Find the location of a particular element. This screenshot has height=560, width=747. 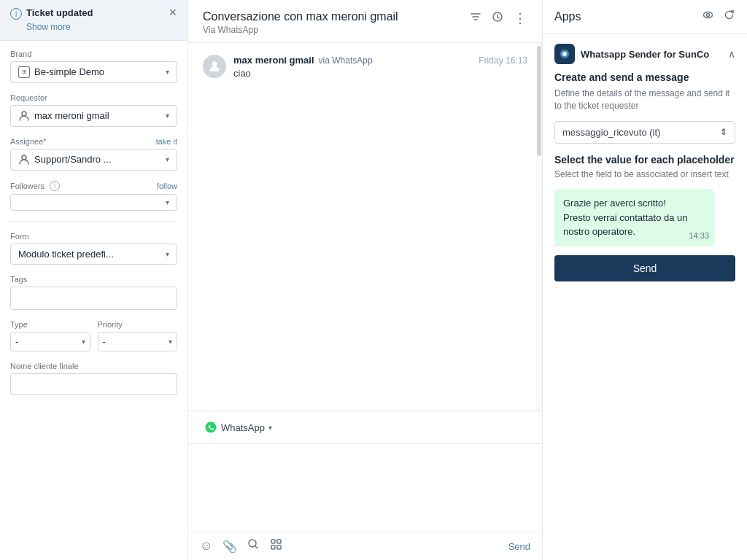

collapse-button: ∧ is located at coordinates (732, 54).